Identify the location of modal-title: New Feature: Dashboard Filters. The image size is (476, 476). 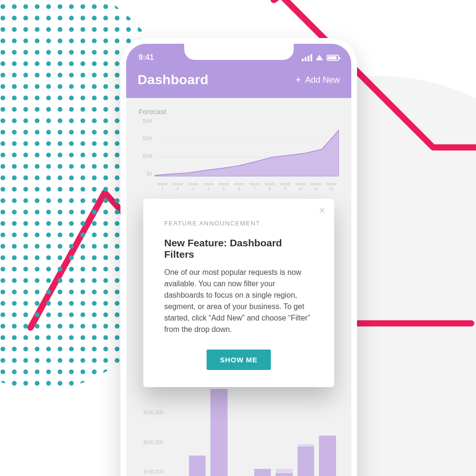
(239, 249).